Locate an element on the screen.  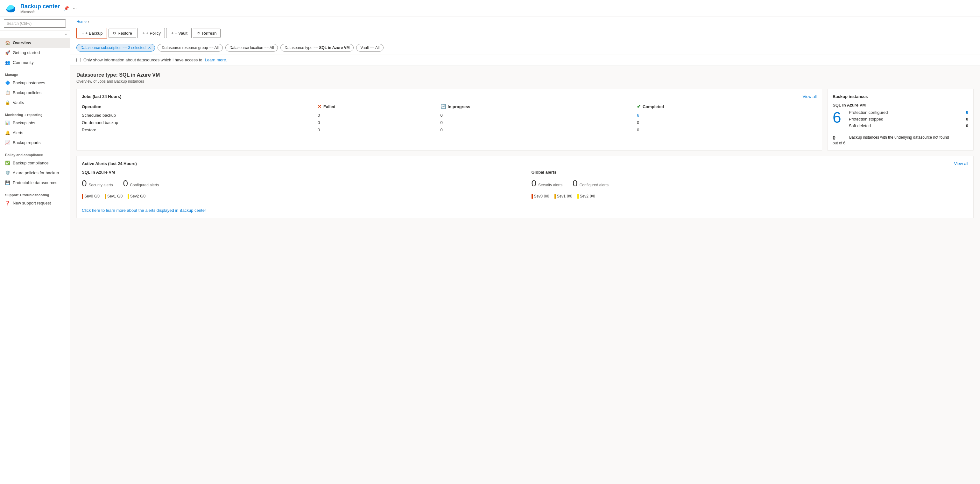
sql-configured-alerts: 0 Configured alerts is located at coordinates (141, 183).